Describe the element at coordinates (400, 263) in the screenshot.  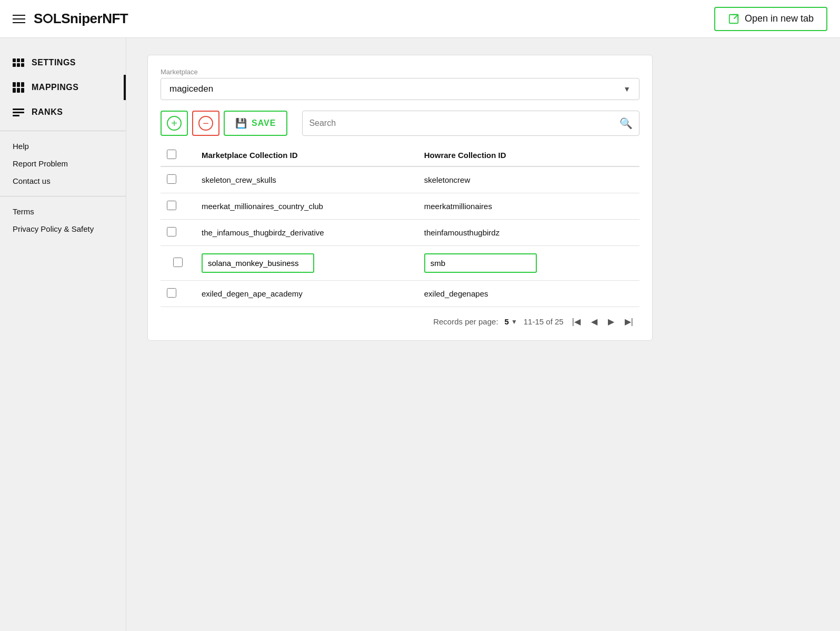
I see `table-row` at that location.